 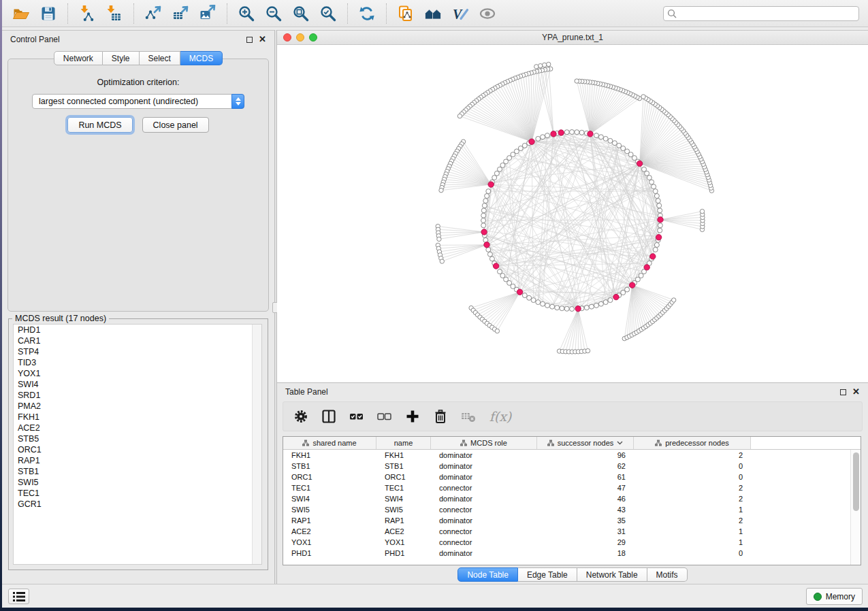 What do you see at coordinates (856, 482) in the screenshot?
I see `table-scrollbar-thumb` at bounding box center [856, 482].